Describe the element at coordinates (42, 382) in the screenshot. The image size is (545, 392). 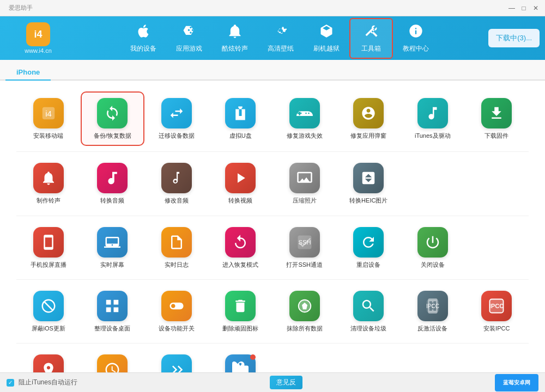
I see `status-itunes: ✓ 阻止iTunes自动运行` at that location.